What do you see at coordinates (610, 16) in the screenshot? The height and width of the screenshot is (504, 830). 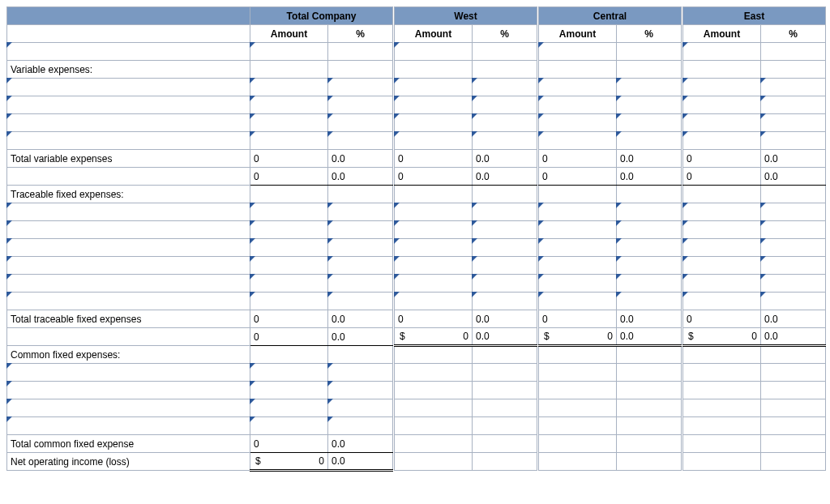 I see `segment-header-central: Central` at bounding box center [610, 16].